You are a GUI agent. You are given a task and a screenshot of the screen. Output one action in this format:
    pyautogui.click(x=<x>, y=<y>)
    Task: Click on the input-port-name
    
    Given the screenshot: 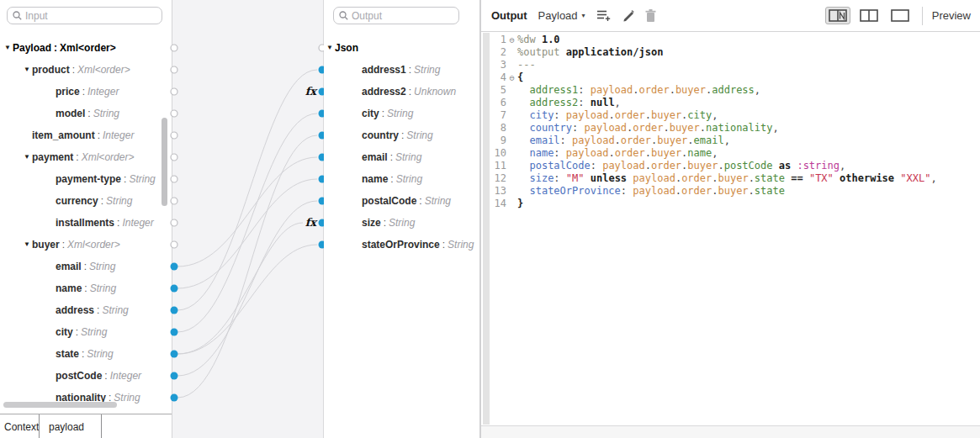 What is the action you would take?
    pyautogui.click(x=175, y=289)
    